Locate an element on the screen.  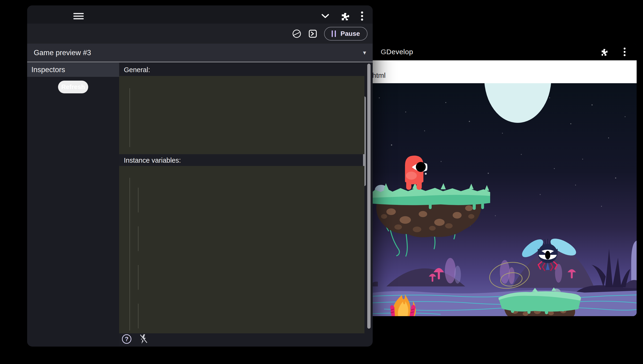
close-window-button is located at coordinates (40, 16).